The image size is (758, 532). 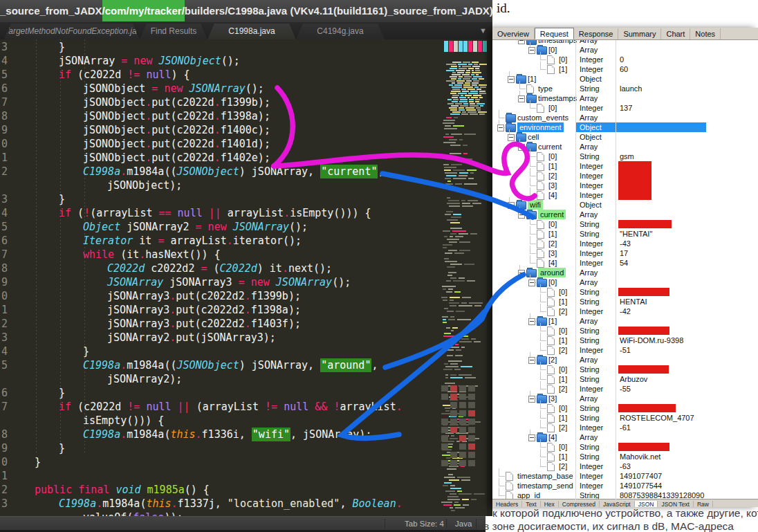 What do you see at coordinates (625, 466) in the screenshot?
I see `tree-row-2: [2]Integer-63` at bounding box center [625, 466].